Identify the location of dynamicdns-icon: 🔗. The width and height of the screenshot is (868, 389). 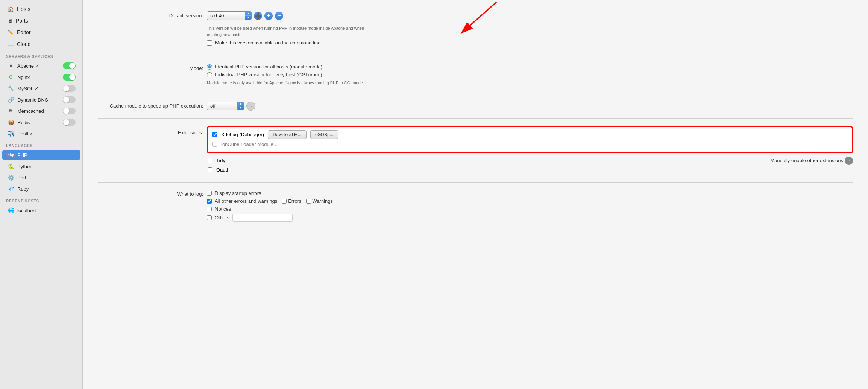
(11, 100).